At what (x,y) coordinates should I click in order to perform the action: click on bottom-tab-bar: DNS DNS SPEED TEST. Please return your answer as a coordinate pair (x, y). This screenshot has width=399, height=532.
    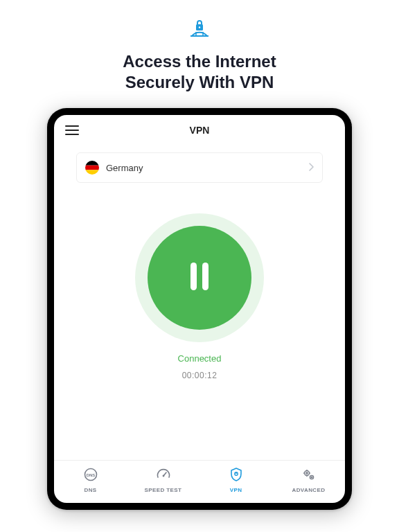
    Looking at the image, I should click on (200, 481).